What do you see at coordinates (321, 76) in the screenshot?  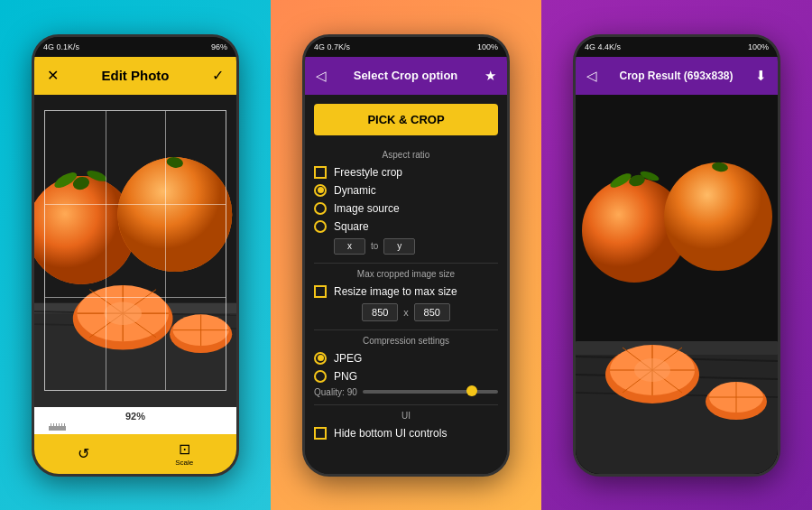 I see `share-icon-2: ◁` at bounding box center [321, 76].